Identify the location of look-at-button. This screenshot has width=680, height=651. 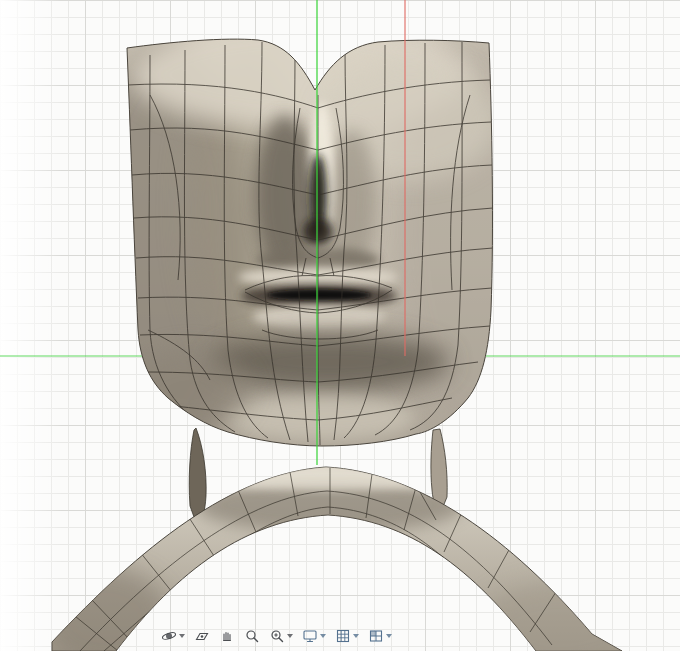
(202, 636).